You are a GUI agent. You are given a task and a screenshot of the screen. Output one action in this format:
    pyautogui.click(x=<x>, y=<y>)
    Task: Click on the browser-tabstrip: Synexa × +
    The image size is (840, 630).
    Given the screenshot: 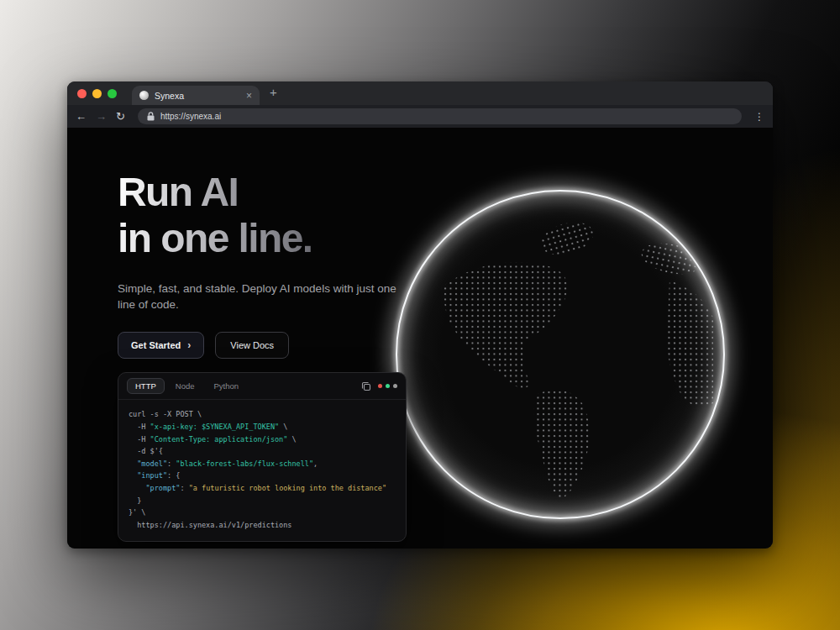 What is the action you would take?
    pyautogui.click(x=420, y=93)
    